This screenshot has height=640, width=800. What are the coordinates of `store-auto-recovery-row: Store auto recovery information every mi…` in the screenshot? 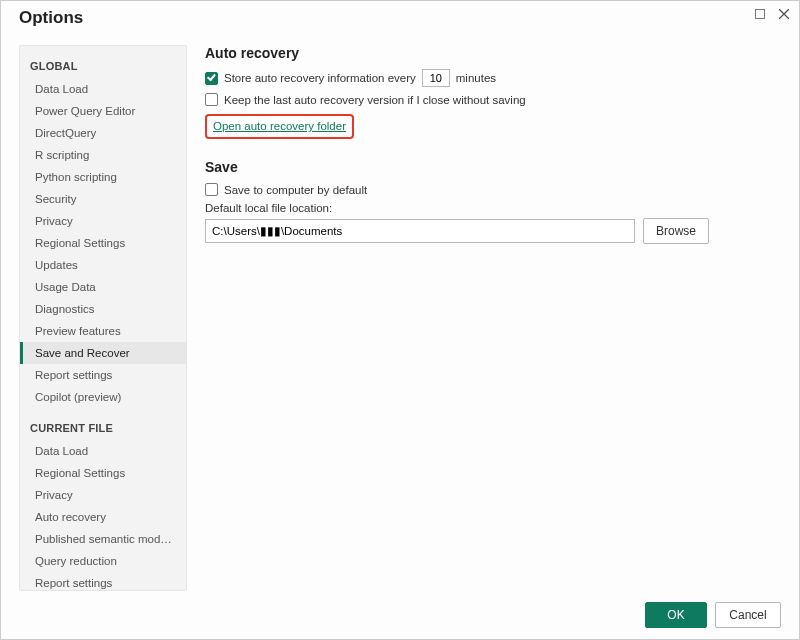 It's located at (490, 78).